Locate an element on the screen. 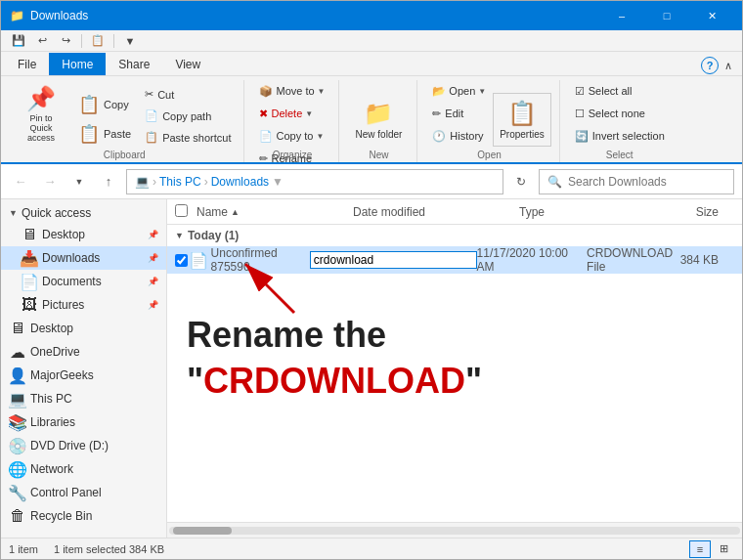  sidebar-item-pictures: 🖼 Pictures 📌 is located at coordinates (84, 305).